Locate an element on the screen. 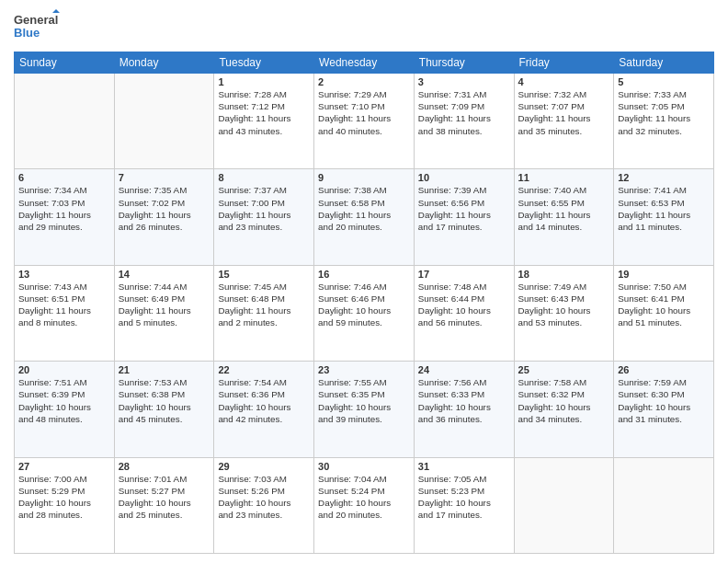  day-info: Sunrise: 7:55 AM Sunset: 6:35 PM Dayligh… is located at coordinates (364, 401).